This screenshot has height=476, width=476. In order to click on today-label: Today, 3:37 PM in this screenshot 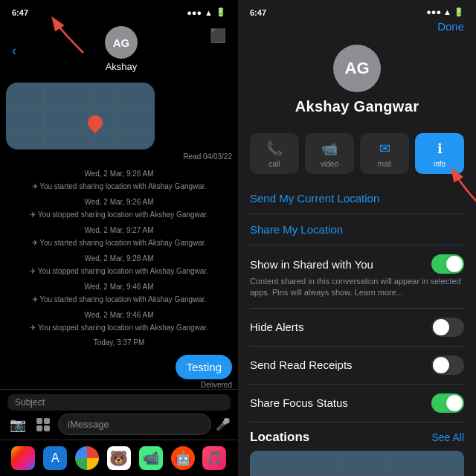, I will do `click(119, 342)`.